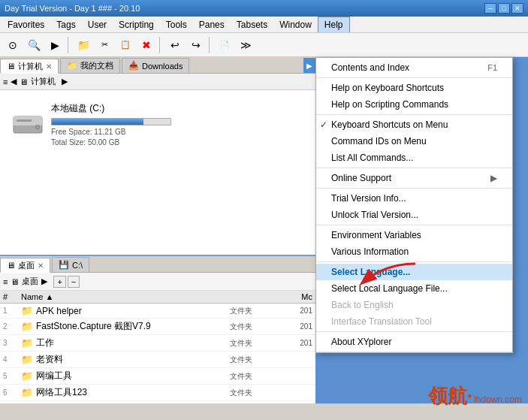  I want to click on menu-scripting: Scripting, so click(137, 24).